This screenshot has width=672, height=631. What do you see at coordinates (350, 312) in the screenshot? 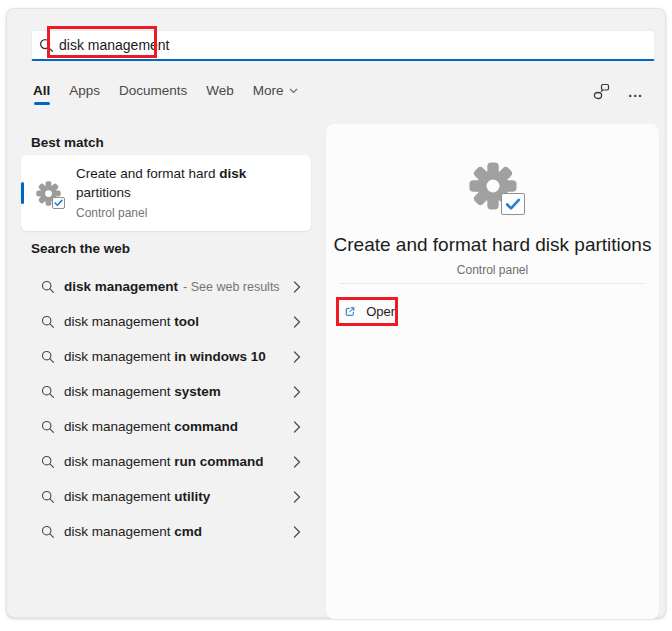
I see `external-link-icon` at bounding box center [350, 312].